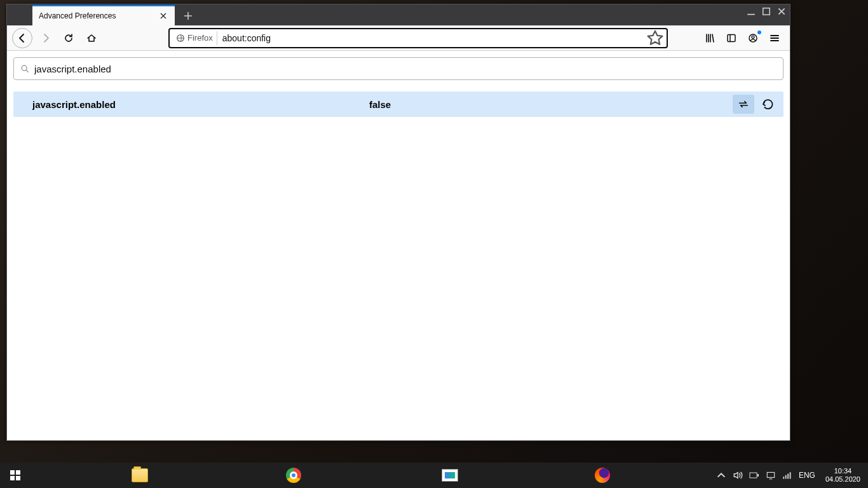  I want to click on start-button, so click(15, 475).